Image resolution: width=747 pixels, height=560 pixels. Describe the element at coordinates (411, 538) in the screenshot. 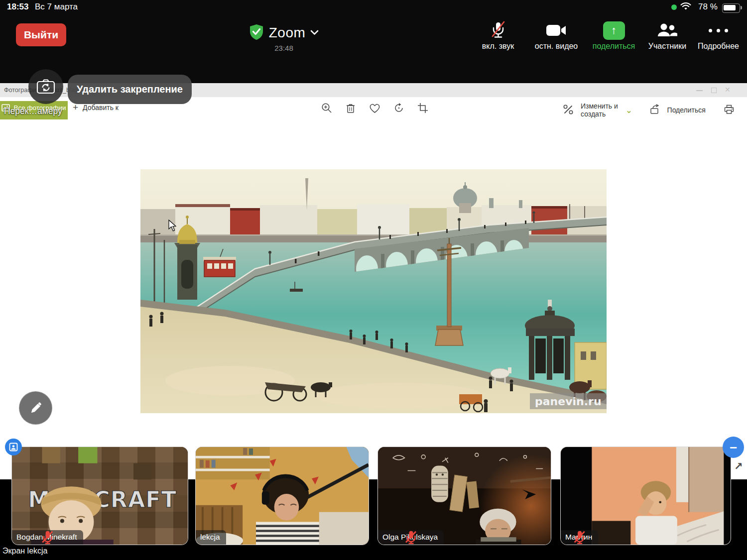

I see `participant-name-pill: Olga Pikulskaya` at that location.